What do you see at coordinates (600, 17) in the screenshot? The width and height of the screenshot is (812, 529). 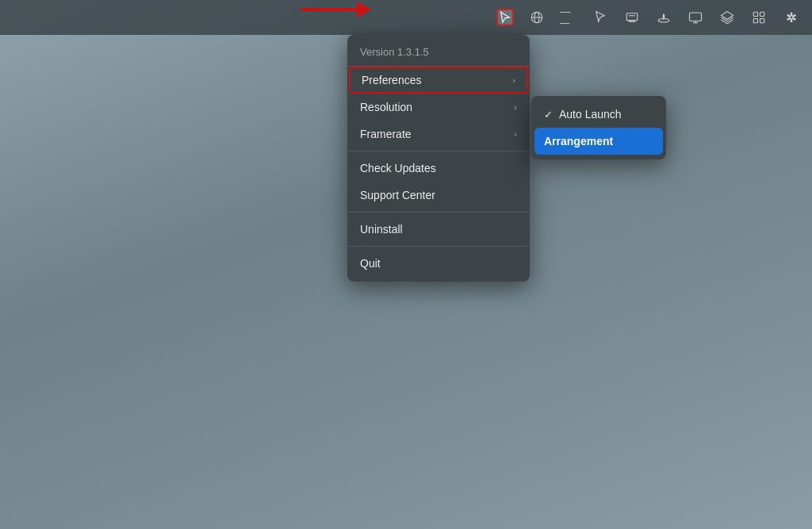 I see `cursor2-icon` at bounding box center [600, 17].